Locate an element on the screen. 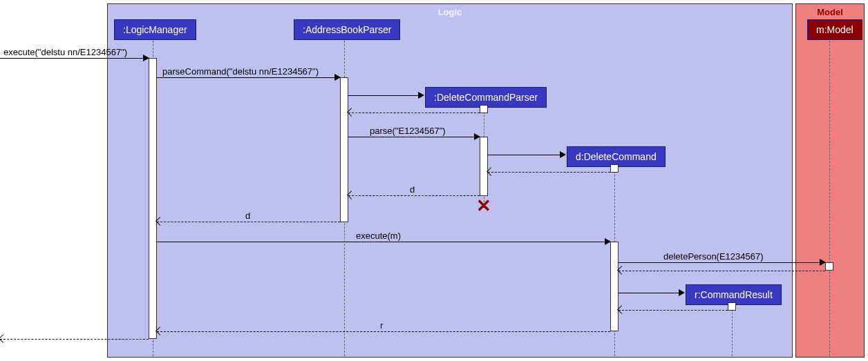  arrowhead-final-return is located at coordinates (4, 338).